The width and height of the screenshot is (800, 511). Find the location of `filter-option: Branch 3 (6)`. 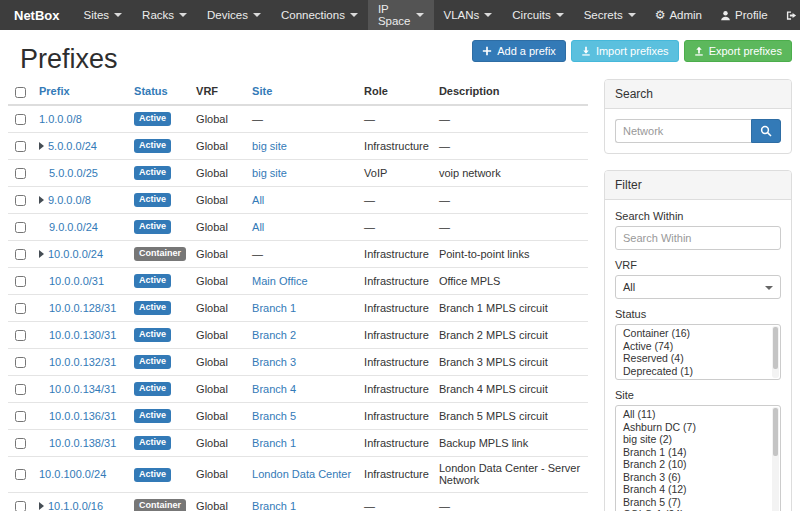

filter-option: Branch 3 (6) is located at coordinates (698, 478).